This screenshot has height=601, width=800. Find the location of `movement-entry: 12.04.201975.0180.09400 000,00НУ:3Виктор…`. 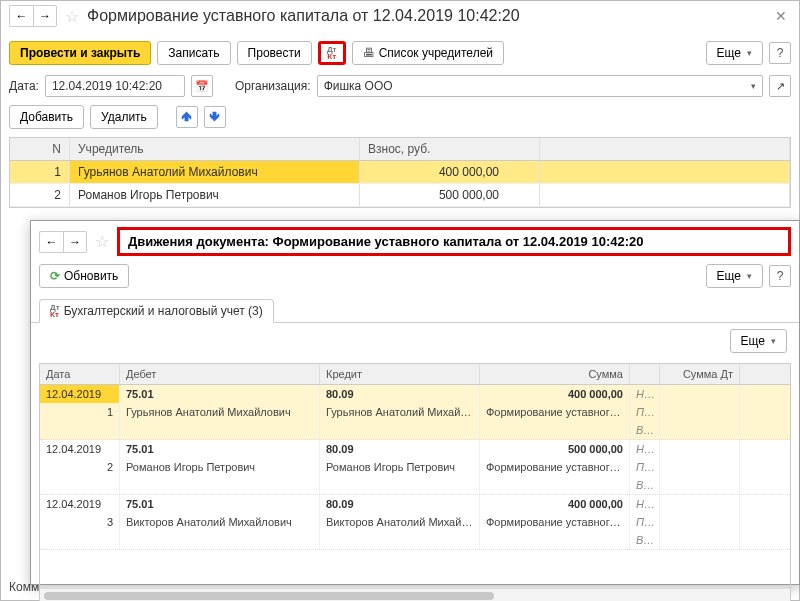

movement-entry: 12.04.201975.0180.09400 000,00НУ:3Виктор… is located at coordinates (415, 522).